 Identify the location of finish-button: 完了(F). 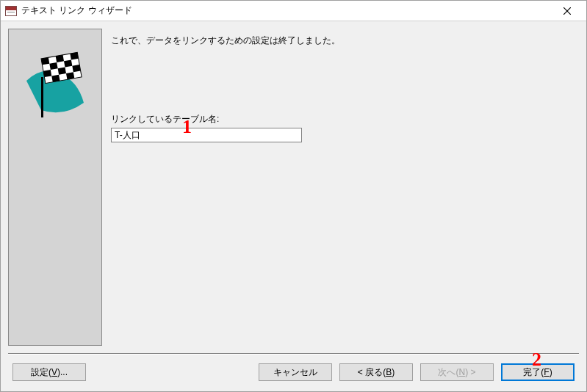
(538, 372).